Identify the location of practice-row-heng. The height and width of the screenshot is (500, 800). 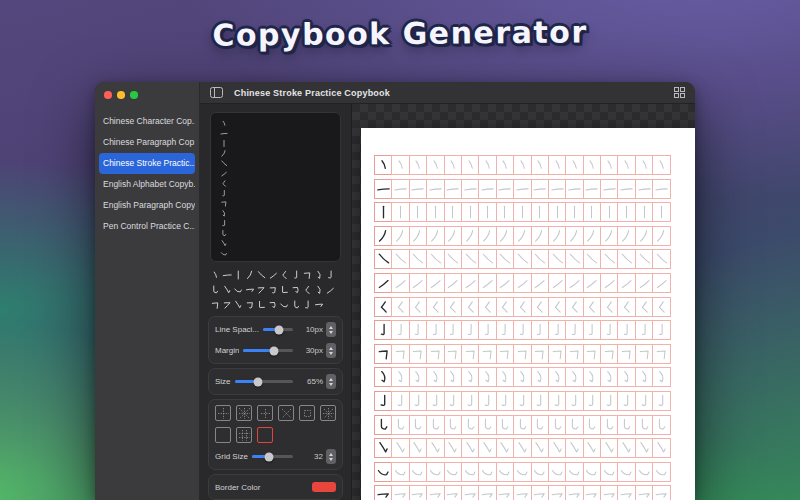
(522, 189).